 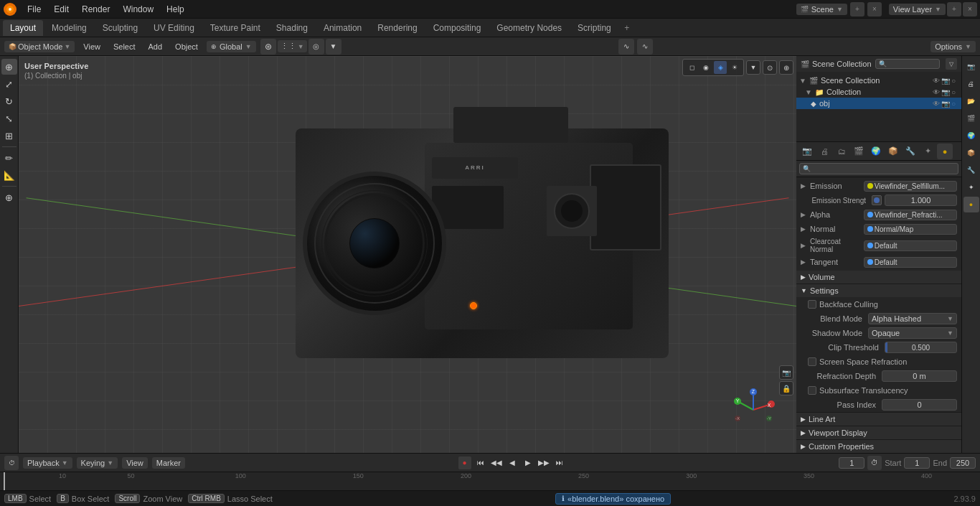 What do you see at coordinates (9, 84) in the screenshot?
I see `tool-move: ⤢` at bounding box center [9, 84].